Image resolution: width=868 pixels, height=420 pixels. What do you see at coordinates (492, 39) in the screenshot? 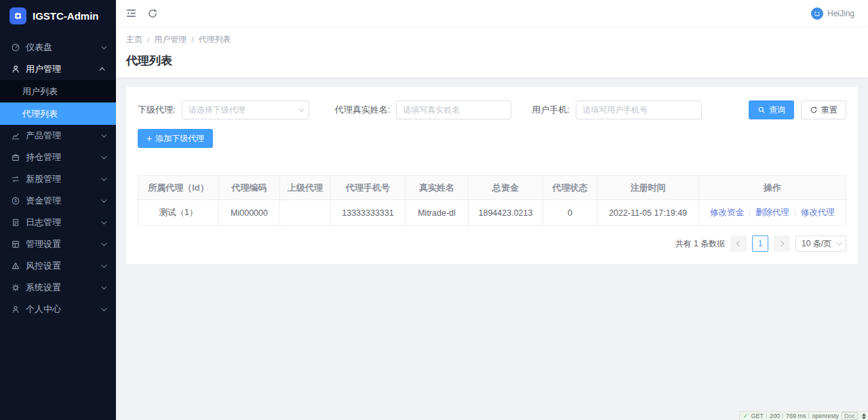
I see `breadcrumb: 主页 / 用户管理 / 代理列表` at bounding box center [492, 39].